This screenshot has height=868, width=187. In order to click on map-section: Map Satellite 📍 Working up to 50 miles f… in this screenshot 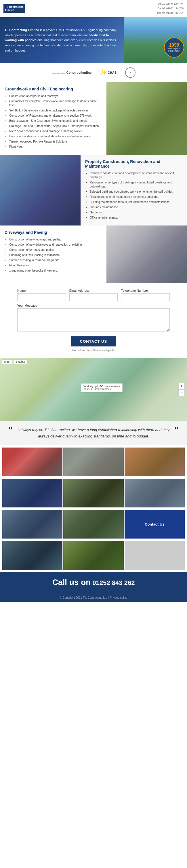, I will do `click(94, 390)`.